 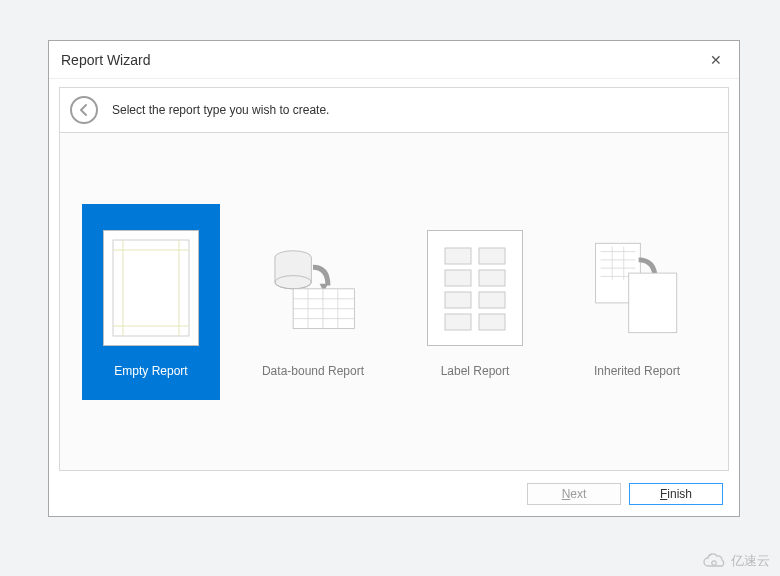 I want to click on instruction-text: Select the report type you wish to creat…, so click(x=220, y=110).